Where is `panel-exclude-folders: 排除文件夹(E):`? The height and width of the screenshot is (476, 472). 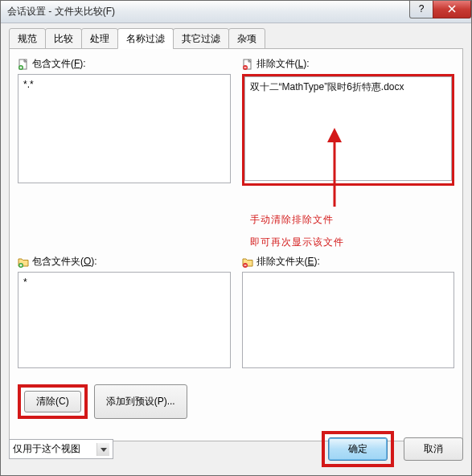 panel-exclude-folders: 排除文件夹(E): is located at coordinates (349, 312).